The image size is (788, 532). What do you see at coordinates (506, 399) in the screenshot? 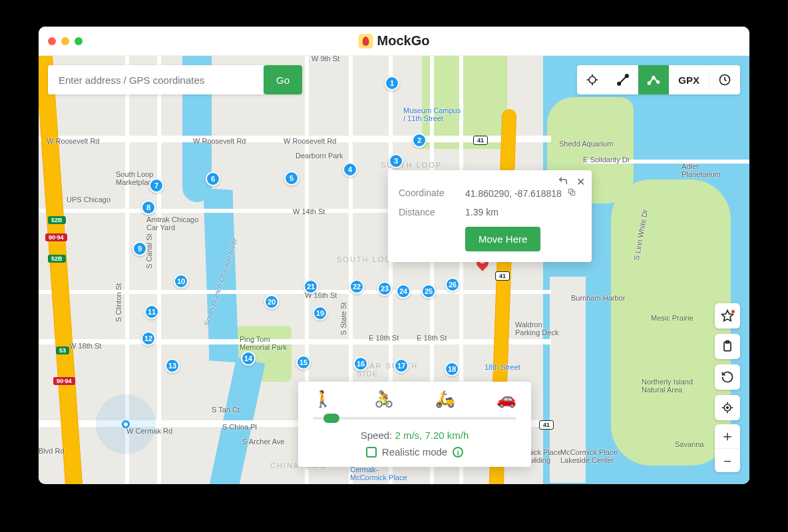
I see `car-mode-icon: 🚗` at bounding box center [506, 399].